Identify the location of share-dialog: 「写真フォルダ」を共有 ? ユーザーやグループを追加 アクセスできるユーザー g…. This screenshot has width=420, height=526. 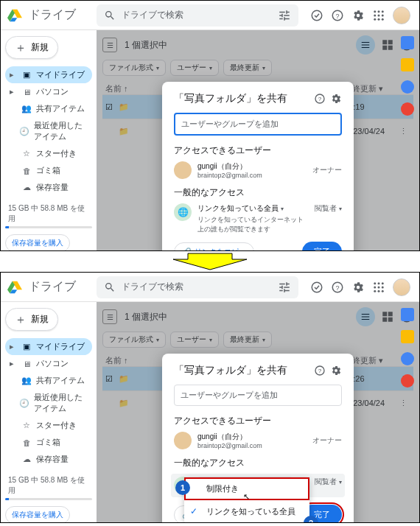
(258, 166).